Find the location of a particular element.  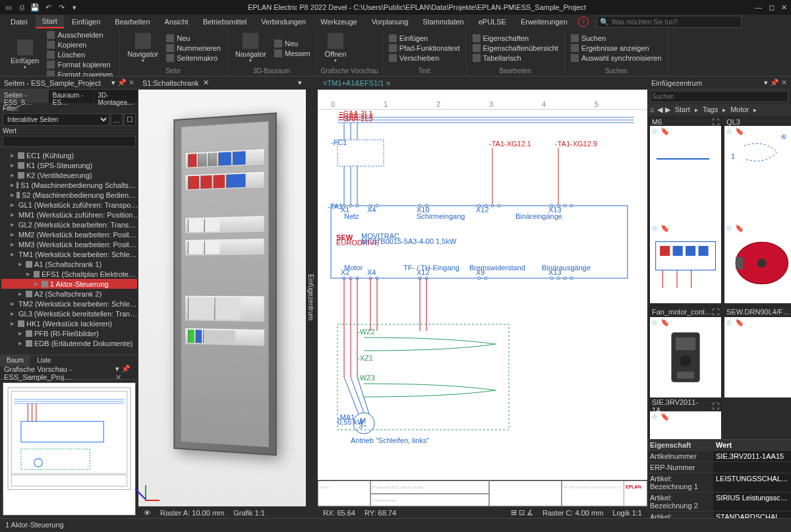

tab-vorplanung: Vorplanung is located at coordinates (390, 22).